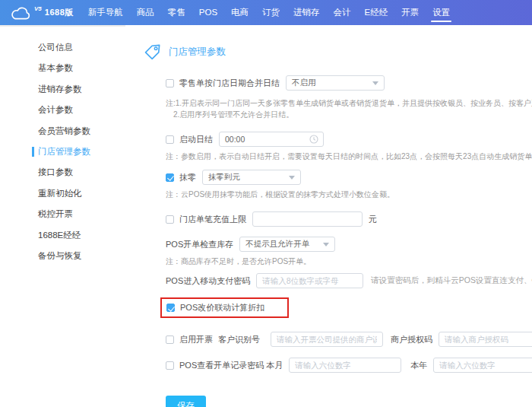 The width and height of the screenshot is (532, 407). I want to click on nav-item-ordering: 订货, so click(271, 12).